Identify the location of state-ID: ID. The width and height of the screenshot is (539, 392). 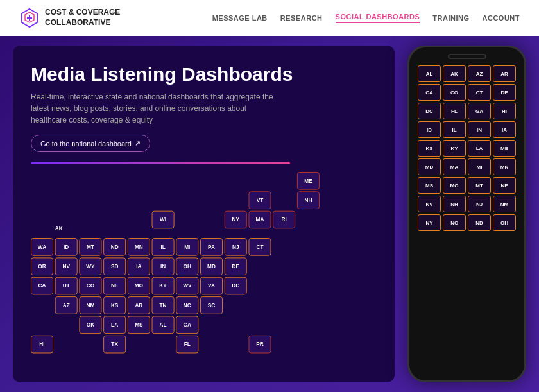
(67, 247).